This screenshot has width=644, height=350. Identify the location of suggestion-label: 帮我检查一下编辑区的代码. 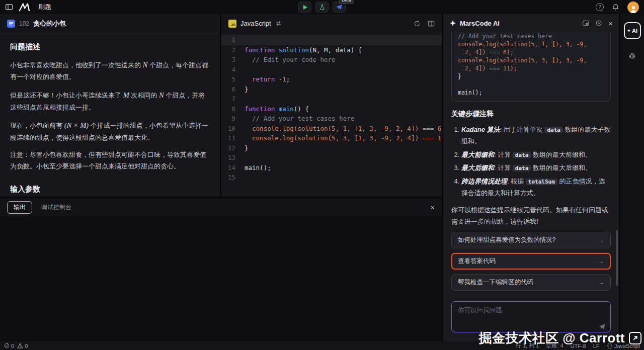
(496, 283).